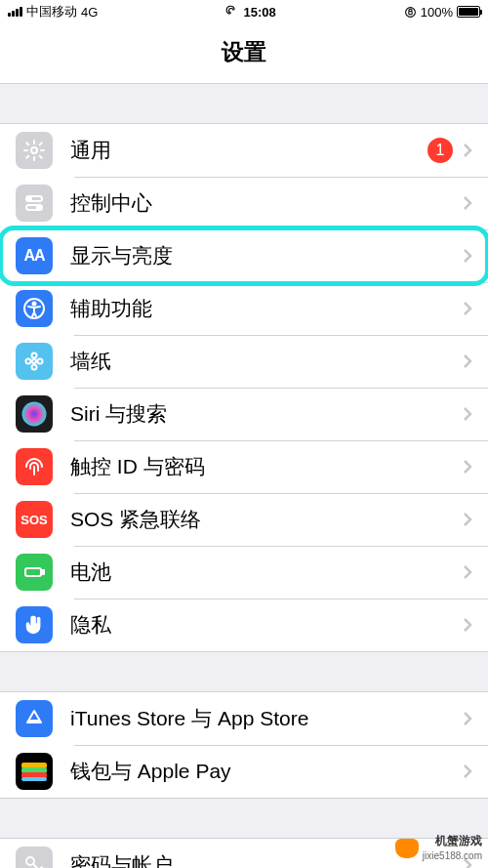 The width and height of the screenshot is (488, 868). I want to click on settings-row-touchid: 触控 ID 与密码, so click(244, 467).